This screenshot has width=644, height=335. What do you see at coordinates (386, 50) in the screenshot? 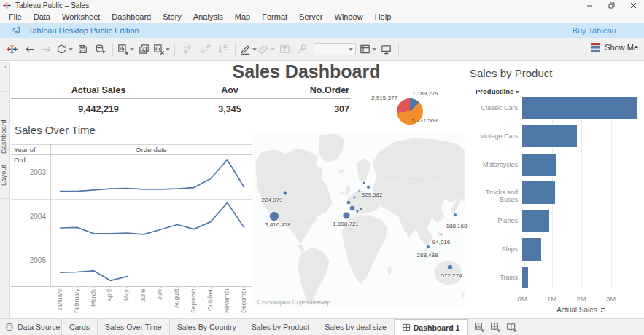
I see `presentation-mode-button` at bounding box center [386, 50].